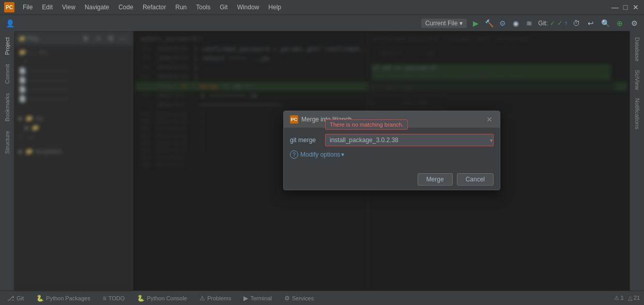  What do you see at coordinates (114, 298) in the screenshot?
I see `tab-todo: ≡ TODO` at bounding box center [114, 298].